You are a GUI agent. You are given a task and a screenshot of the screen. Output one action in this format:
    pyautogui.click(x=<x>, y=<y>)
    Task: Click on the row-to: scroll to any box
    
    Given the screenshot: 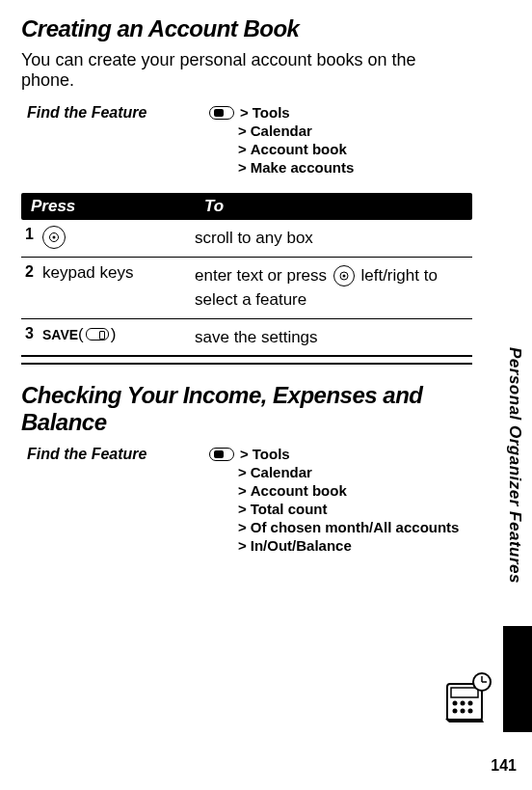 What is the action you would take?
    pyautogui.click(x=333, y=238)
    